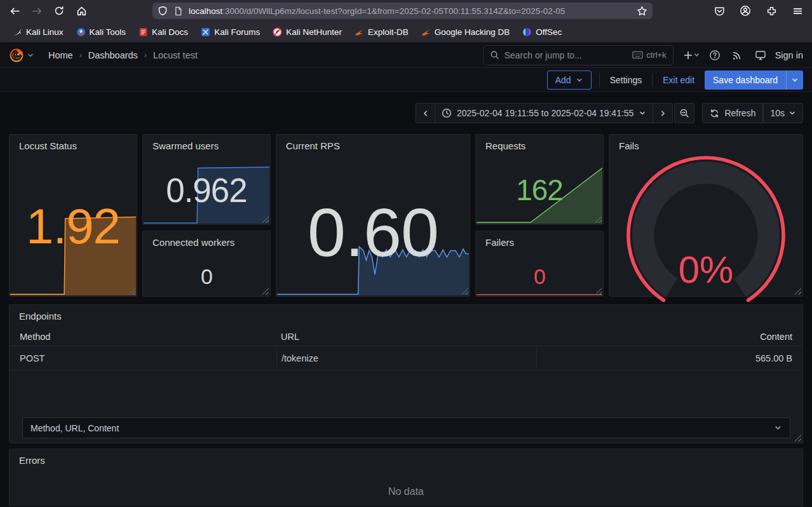  I want to click on breadcrumb: Home › Dashboards › Locust test, so click(123, 55).